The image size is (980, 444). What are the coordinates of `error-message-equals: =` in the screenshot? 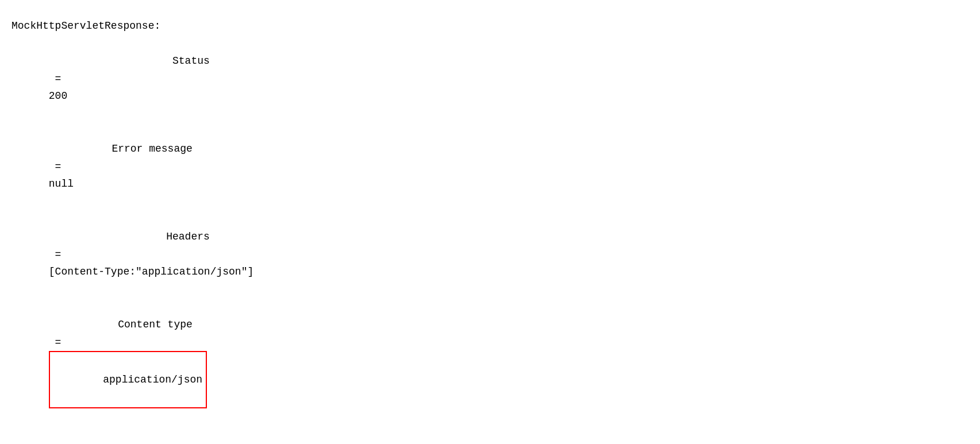 It's located at (58, 167).